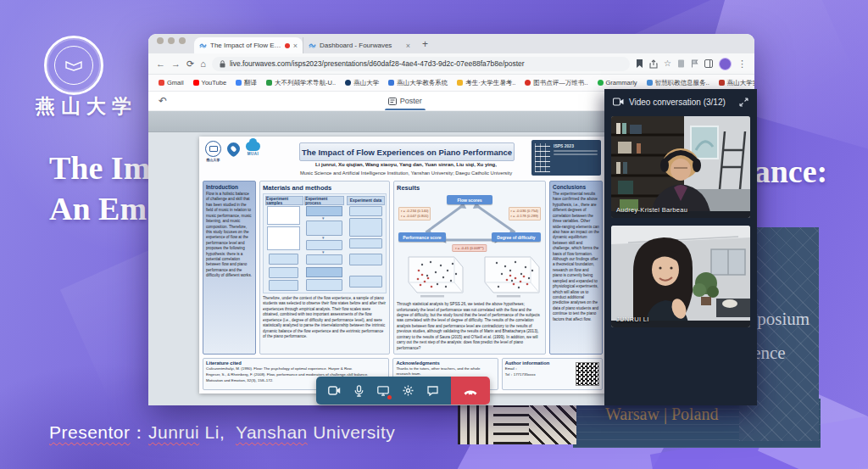  What do you see at coordinates (190, 64) in the screenshot?
I see `reload-icon: ⟳` at bounding box center [190, 64].